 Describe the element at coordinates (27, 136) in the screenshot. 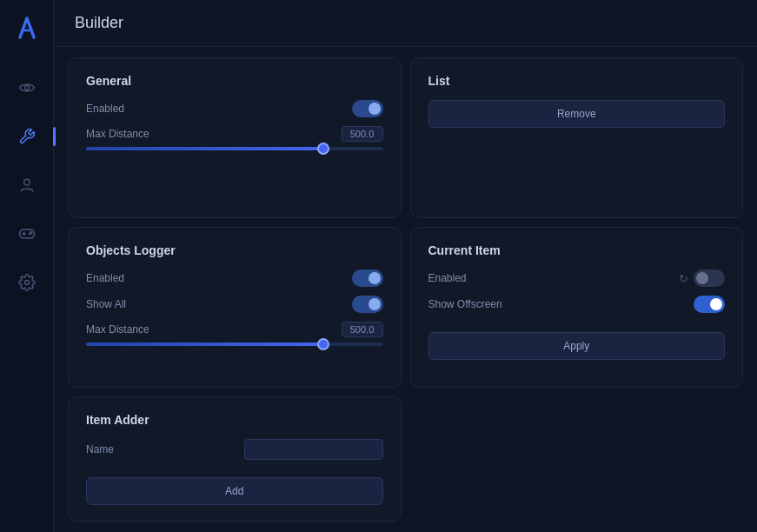

I see `sidebar-item-builder` at that location.